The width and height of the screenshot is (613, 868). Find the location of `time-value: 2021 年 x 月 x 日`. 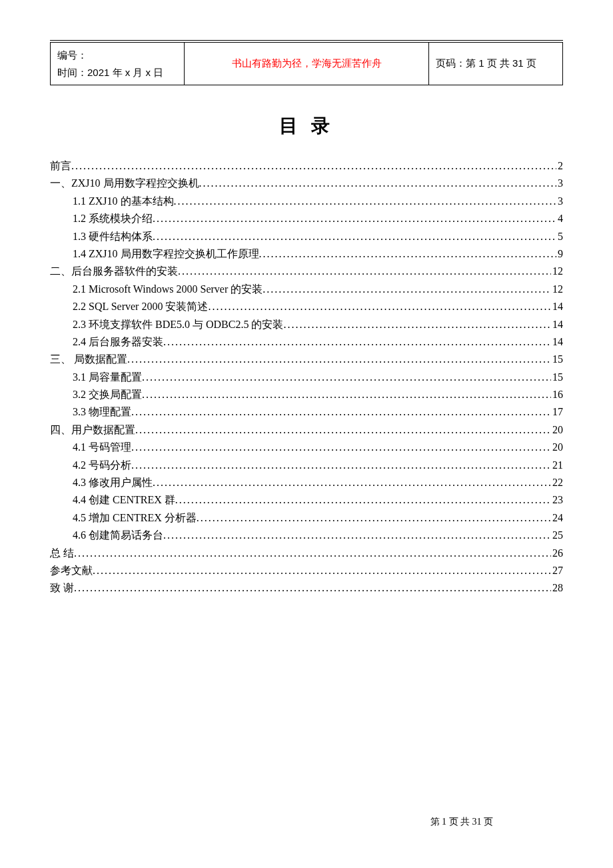

time-value: 2021 年 x 月 x 日 is located at coordinates (125, 72).